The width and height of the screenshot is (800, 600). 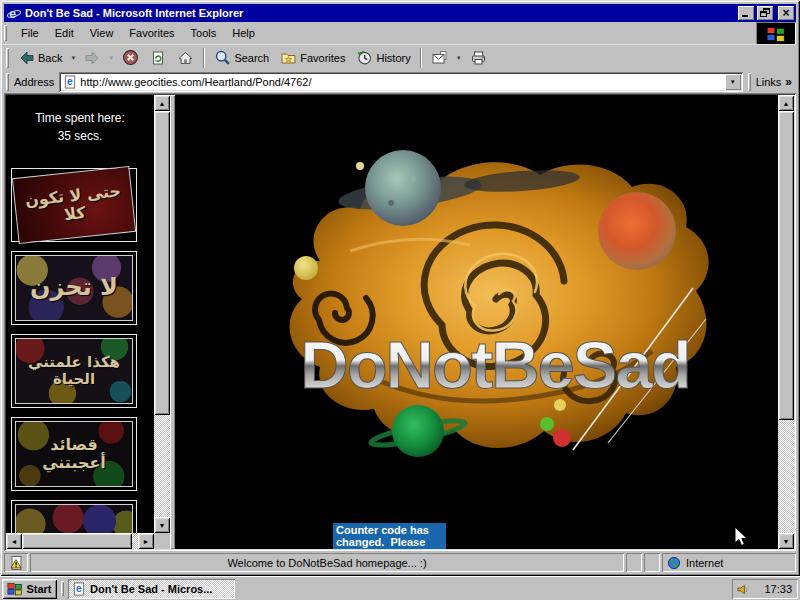 What do you see at coordinates (50, 58) in the screenshot?
I see `back-label: Back` at bounding box center [50, 58].